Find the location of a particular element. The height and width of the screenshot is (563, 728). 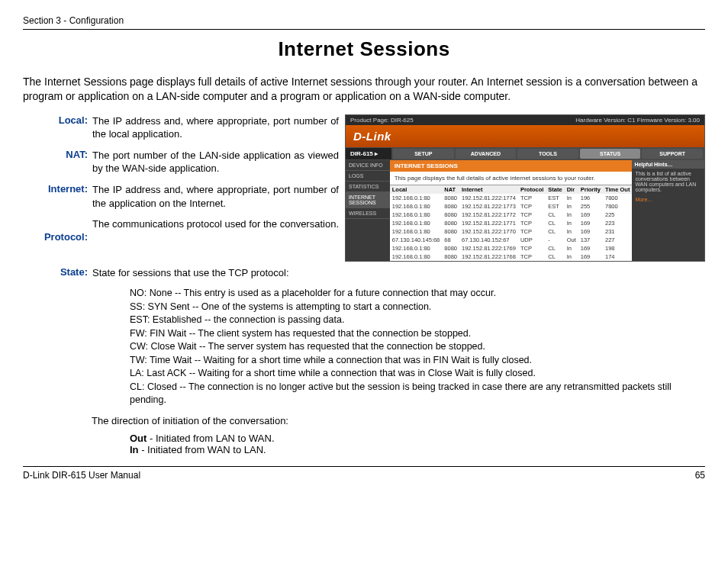

ss-main-panel: INTERNET SESSIONS This page displays the… is located at coordinates (511, 211).